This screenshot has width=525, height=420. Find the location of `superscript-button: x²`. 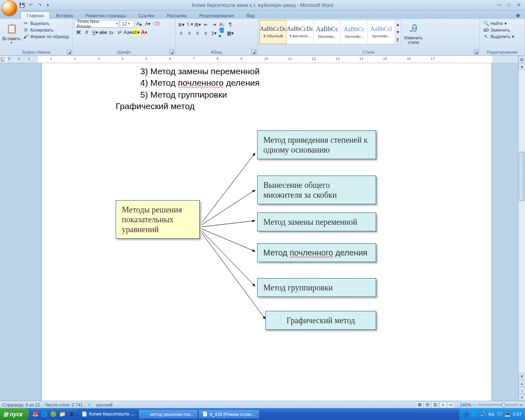

superscript-button: x² is located at coordinates (120, 32).